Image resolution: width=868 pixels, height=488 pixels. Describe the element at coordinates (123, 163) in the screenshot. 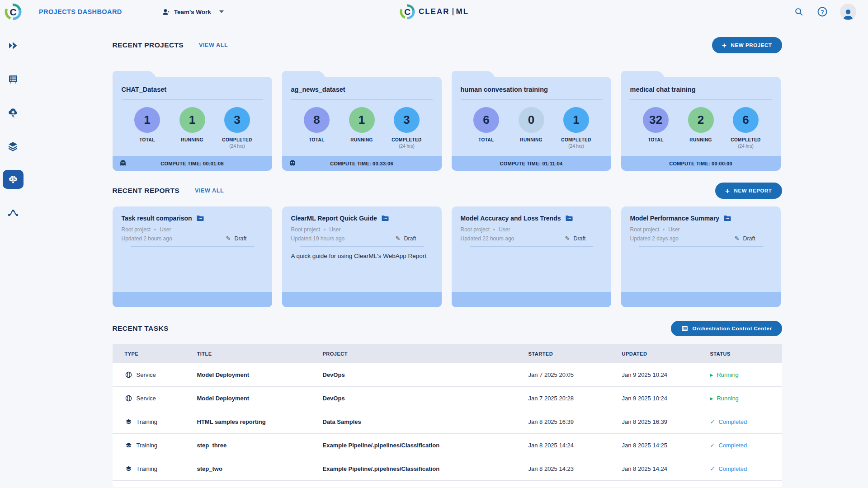

I see `ghost-icon` at that location.